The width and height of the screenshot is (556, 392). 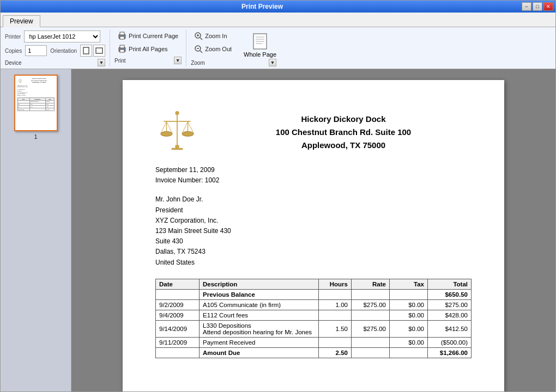 What do you see at coordinates (198, 49) in the screenshot?
I see `zoom-out-icon` at bounding box center [198, 49].